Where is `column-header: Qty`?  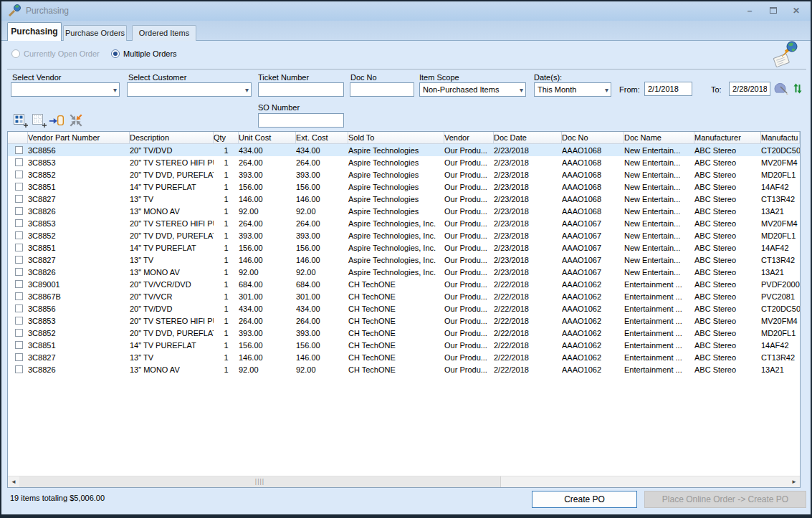 column-header: Qty is located at coordinates (226, 138).